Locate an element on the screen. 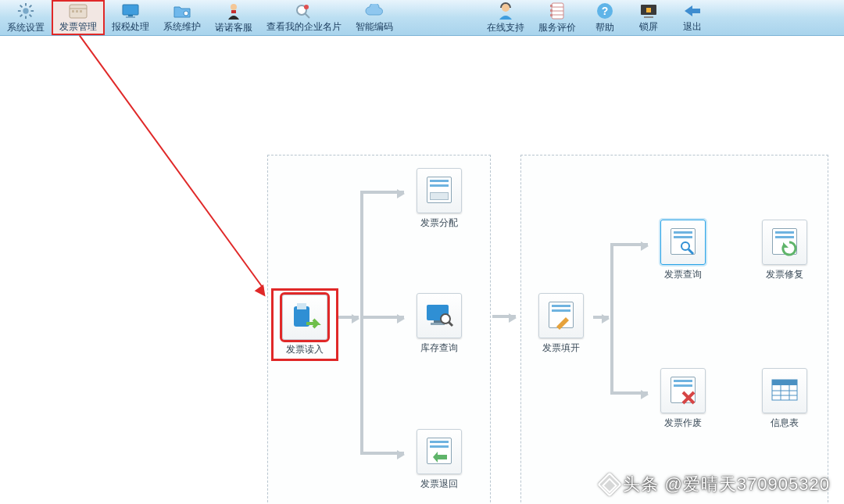 The image size is (844, 504). usb-import-icon is located at coordinates (305, 317).